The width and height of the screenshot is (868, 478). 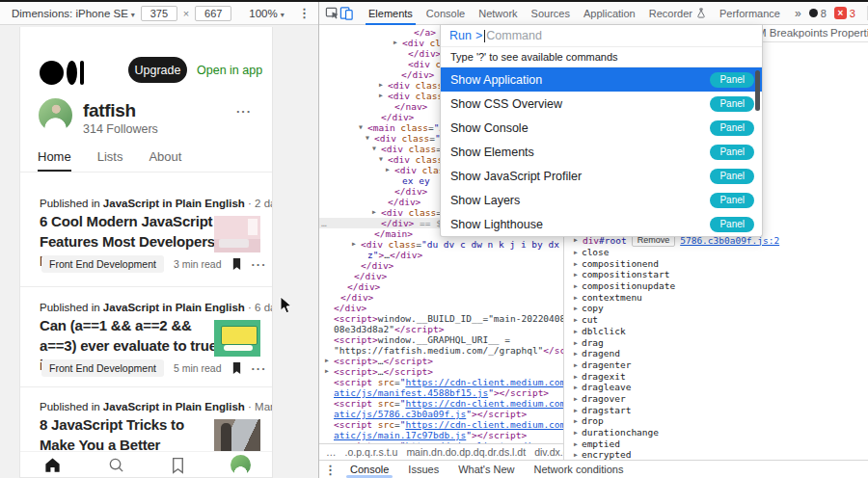 What do you see at coordinates (244, 112) in the screenshot?
I see `profile-overflow-menu: ···` at bounding box center [244, 112].